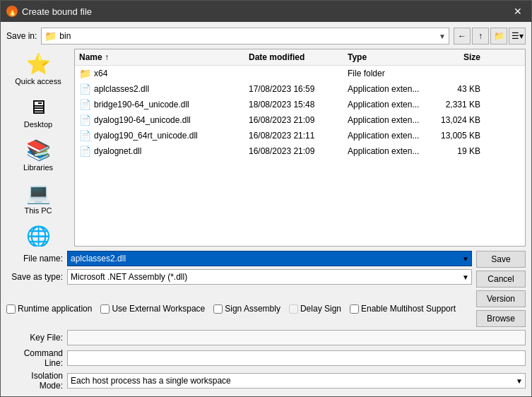 This screenshot has height=397, width=532. What do you see at coordinates (403, 309) in the screenshot?
I see `enable-multihost-support-checkbox-label: Enable Multihost Support` at bounding box center [403, 309].